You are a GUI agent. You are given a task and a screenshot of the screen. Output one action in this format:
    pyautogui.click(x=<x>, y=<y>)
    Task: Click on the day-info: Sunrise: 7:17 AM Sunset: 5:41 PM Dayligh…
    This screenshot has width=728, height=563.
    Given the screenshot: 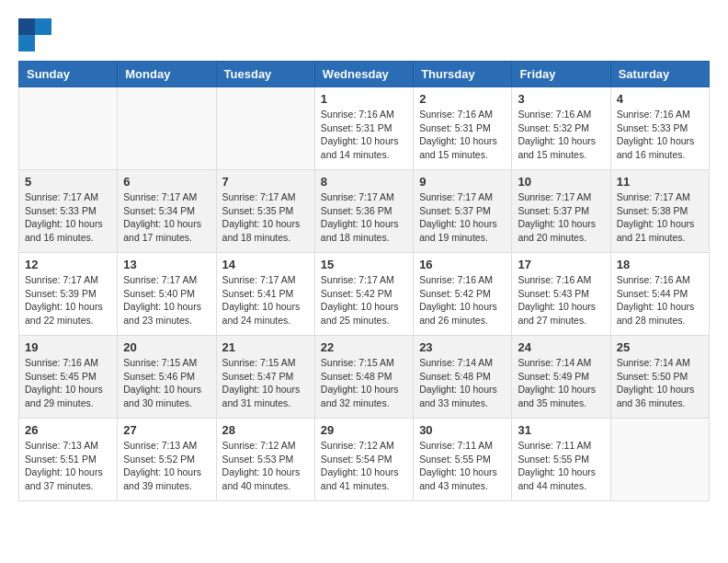 What is the action you would take?
    pyautogui.click(x=266, y=300)
    